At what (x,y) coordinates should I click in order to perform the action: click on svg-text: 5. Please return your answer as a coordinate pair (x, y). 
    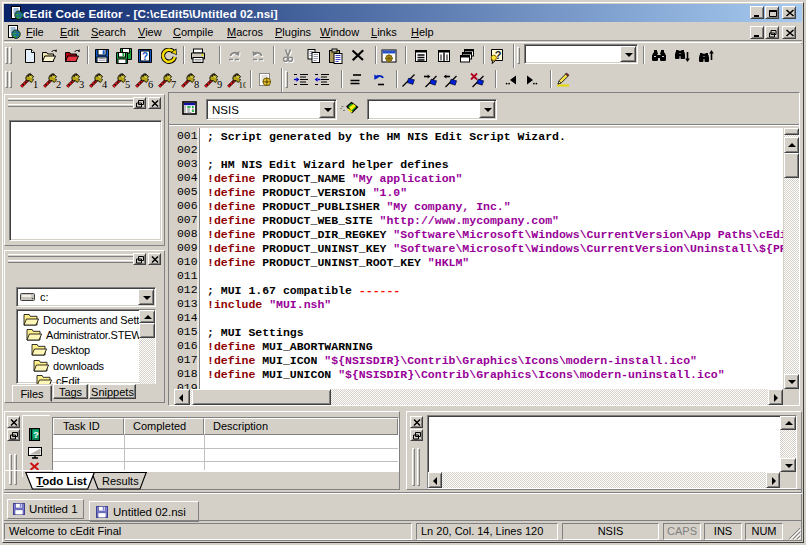
    Looking at the image, I should click on (128, 84).